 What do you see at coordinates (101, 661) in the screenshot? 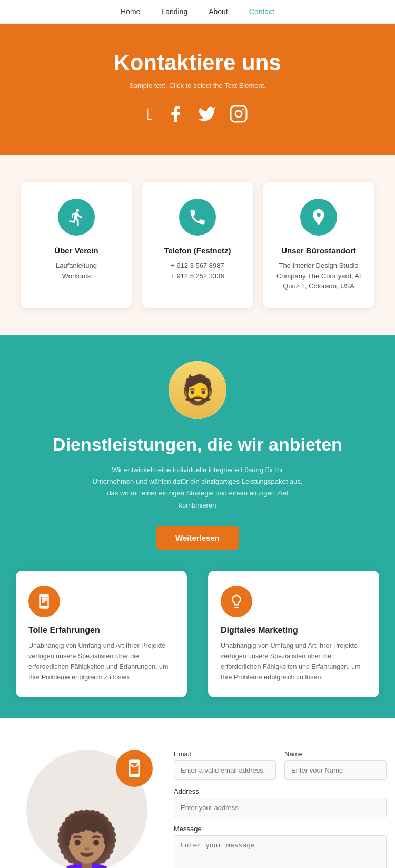
I see `service-card-erfahrungen-text: Unabhängig von Umfang und Art Ihrer Proj…` at bounding box center [101, 661].